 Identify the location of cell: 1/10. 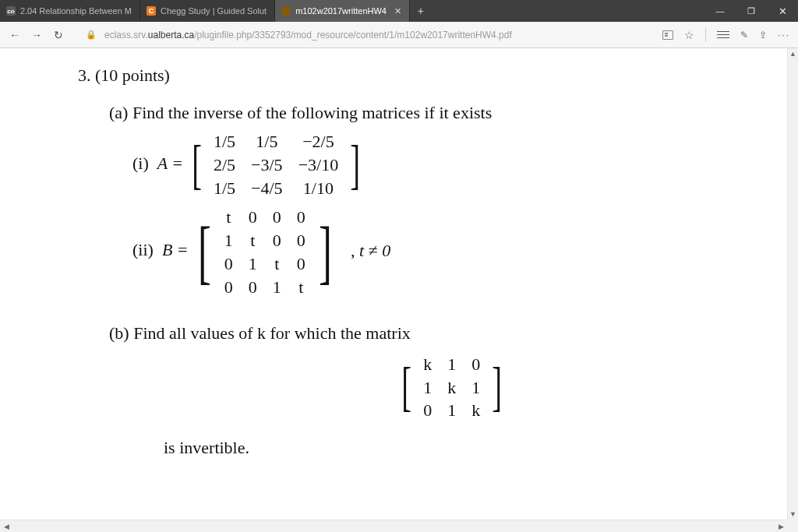
(319, 188).